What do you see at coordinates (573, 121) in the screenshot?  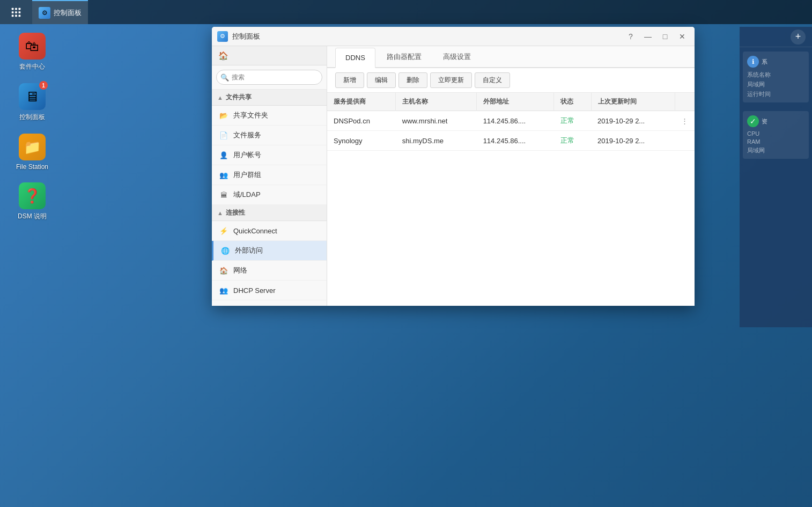 I see `cell-status-0: 正常` at bounding box center [573, 121].